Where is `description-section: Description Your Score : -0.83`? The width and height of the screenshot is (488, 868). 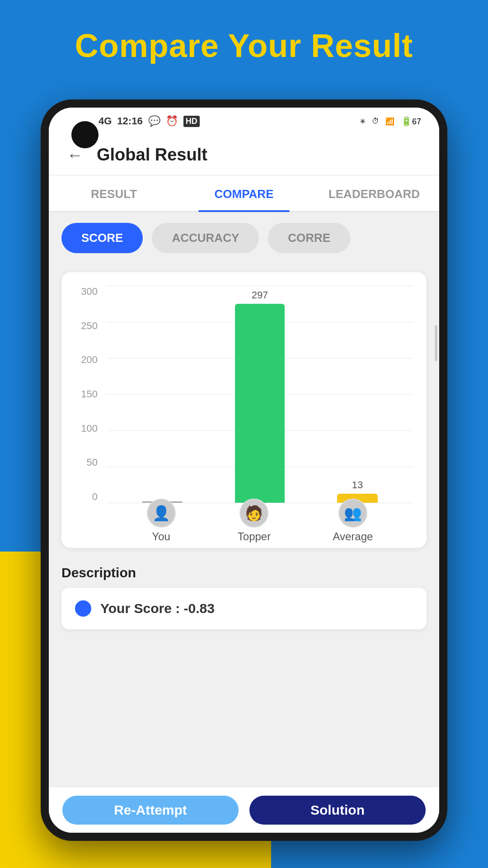
description-section: Description Your Score : -0.83 is located at coordinates (244, 595).